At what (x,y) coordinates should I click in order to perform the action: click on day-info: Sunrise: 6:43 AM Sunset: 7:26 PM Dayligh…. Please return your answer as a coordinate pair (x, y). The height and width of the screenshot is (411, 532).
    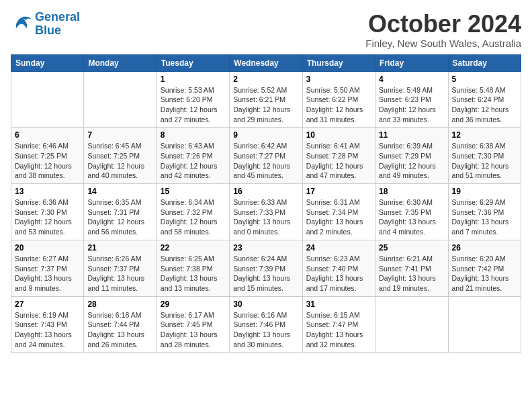
    Looking at the image, I should click on (193, 161).